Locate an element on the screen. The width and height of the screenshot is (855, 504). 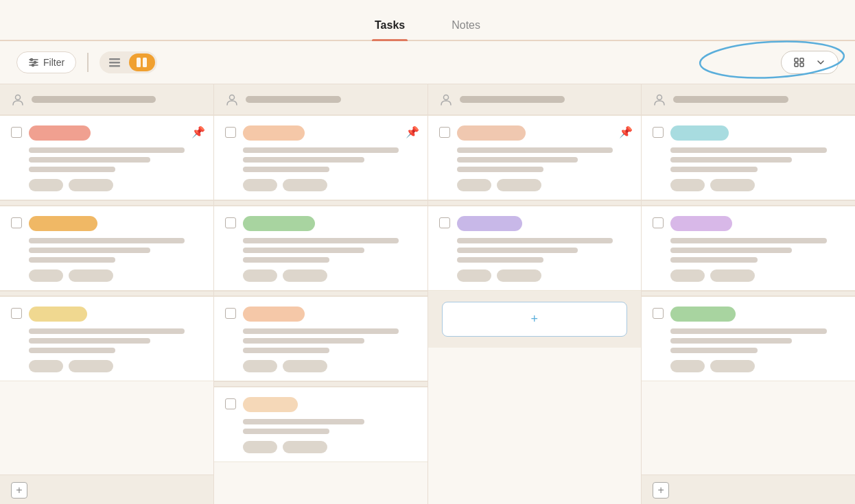
tab-tasks: Tasks is located at coordinates (390, 26).